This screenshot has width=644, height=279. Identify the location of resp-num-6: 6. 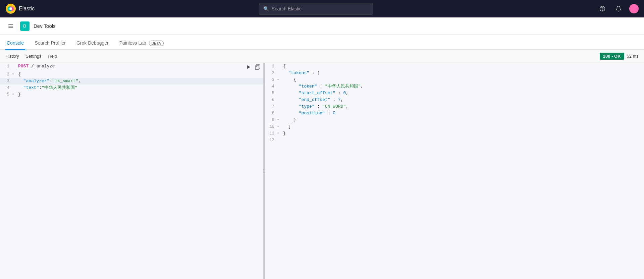
(271, 100).